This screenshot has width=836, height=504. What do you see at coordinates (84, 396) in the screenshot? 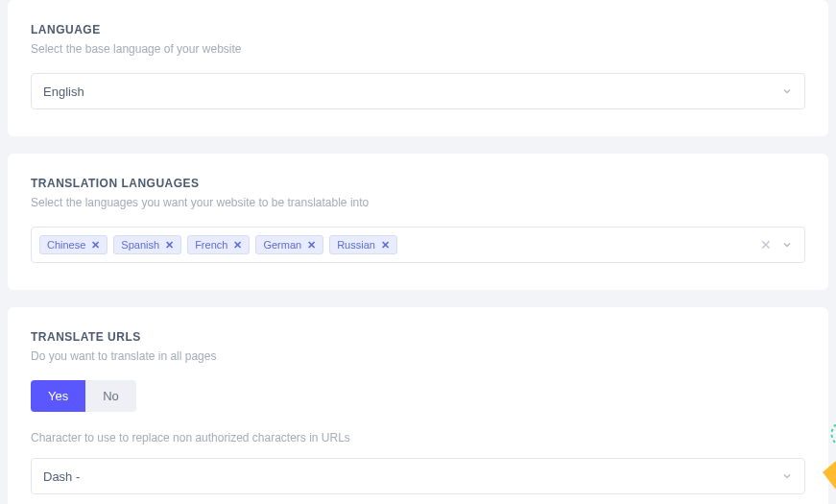
I see `translate-urls-toggle: Yes No` at bounding box center [84, 396].